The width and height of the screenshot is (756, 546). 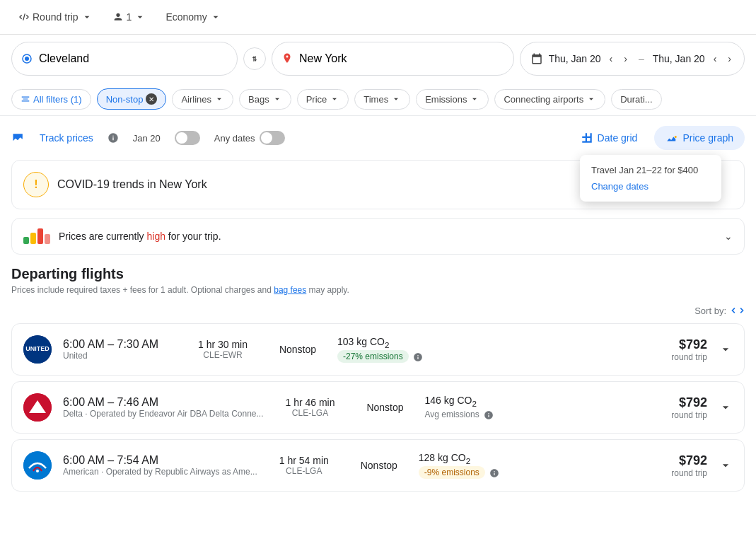 I want to click on any-dates-label: Any dates, so click(x=235, y=139).